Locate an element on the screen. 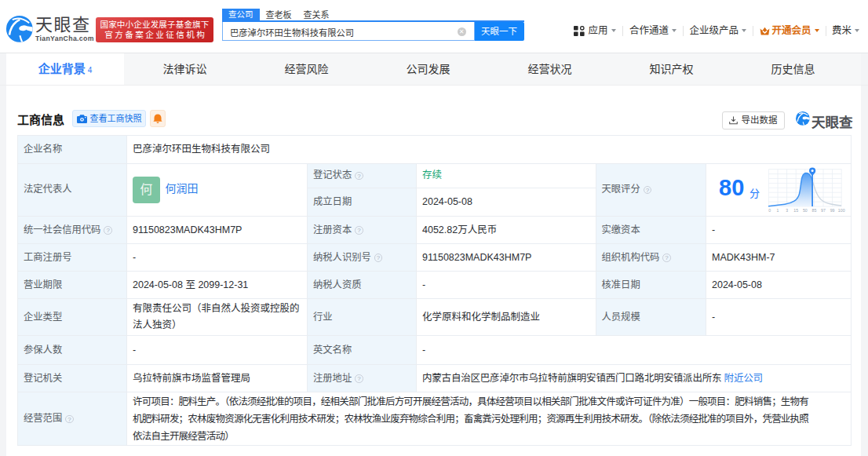  svg-text: 50 is located at coordinates (805, 210).